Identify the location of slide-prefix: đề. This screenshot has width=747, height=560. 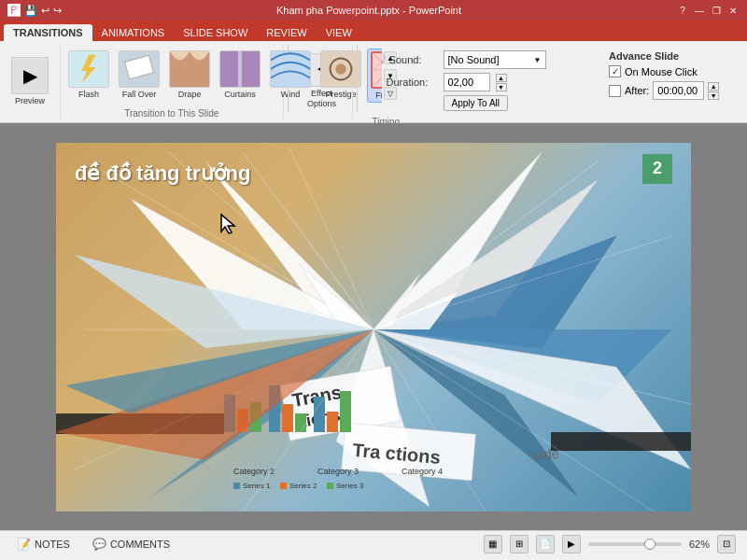
(91, 174).